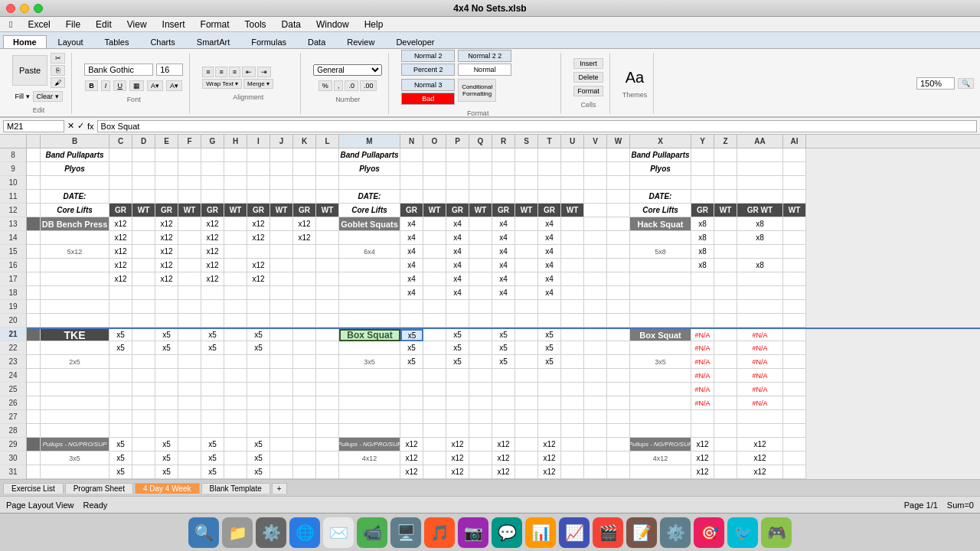 The height and width of the screenshot is (551, 980). Describe the element at coordinates (661, 335) in the screenshot. I see `r21-x-box-squat2: Box Squat` at that location.